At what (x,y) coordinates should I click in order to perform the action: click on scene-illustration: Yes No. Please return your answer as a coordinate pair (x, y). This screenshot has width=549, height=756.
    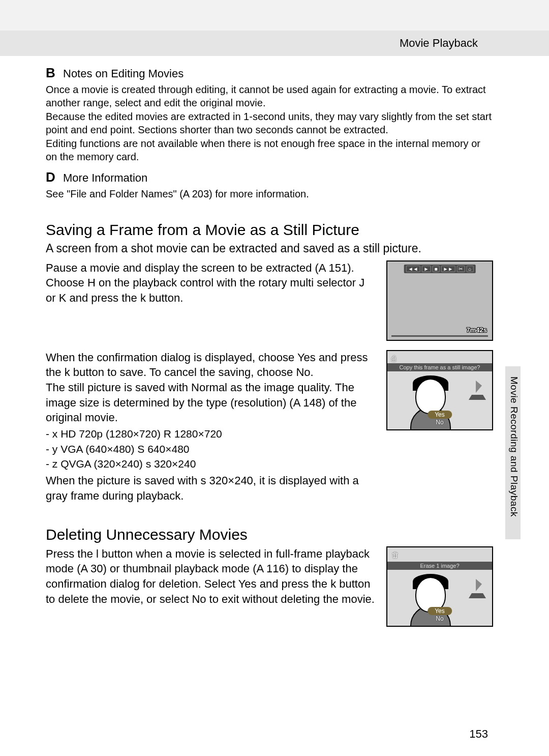
    Looking at the image, I should click on (440, 400).